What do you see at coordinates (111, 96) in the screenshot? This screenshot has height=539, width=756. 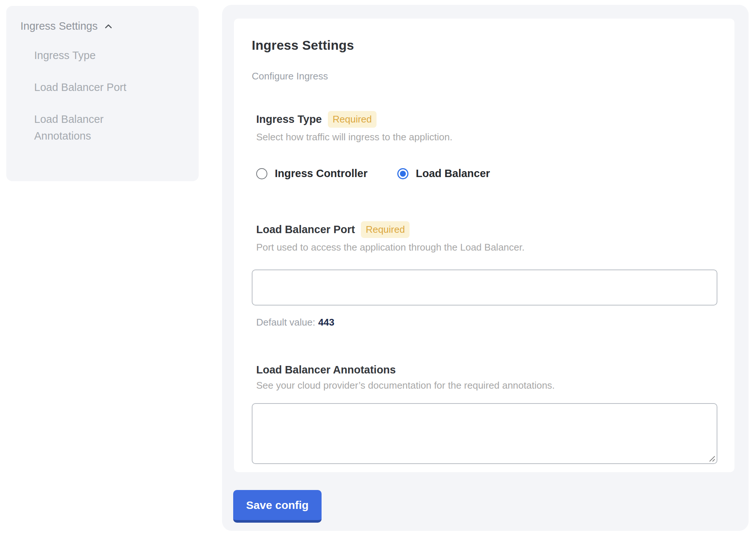 I see `sidebar-item-list: Ingress Type Load Balancer Port Load Bal…` at bounding box center [111, 96].